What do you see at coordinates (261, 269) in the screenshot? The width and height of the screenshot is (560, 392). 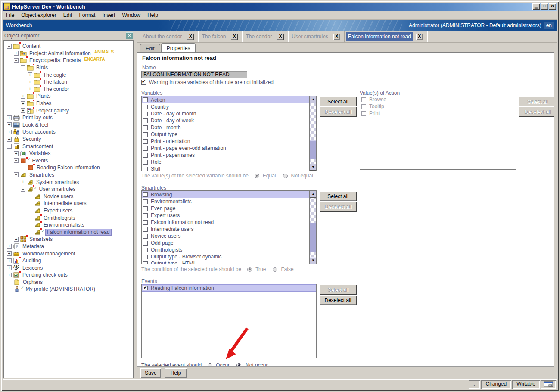 I see `radio-label-true: True` at bounding box center [261, 269].